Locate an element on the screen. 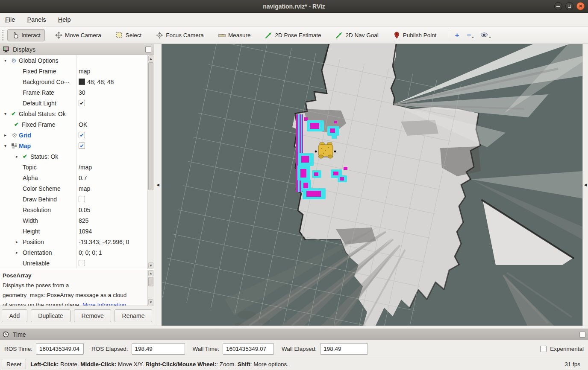 This screenshot has height=370, width=588. property-row-global-status-ok: ▾✔Global Status: Ok is located at coordinates (74, 114).